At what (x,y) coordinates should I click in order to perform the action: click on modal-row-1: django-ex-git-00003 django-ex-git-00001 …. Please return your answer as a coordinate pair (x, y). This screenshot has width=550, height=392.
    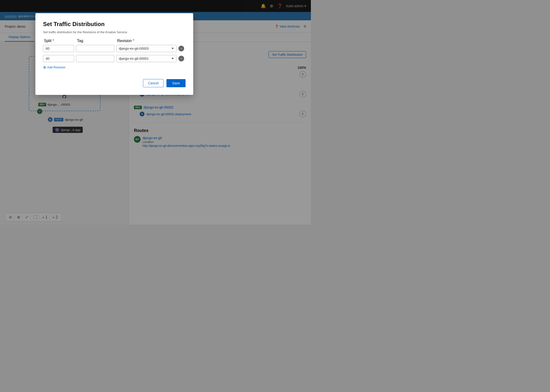
    Looking at the image, I should click on (114, 49).